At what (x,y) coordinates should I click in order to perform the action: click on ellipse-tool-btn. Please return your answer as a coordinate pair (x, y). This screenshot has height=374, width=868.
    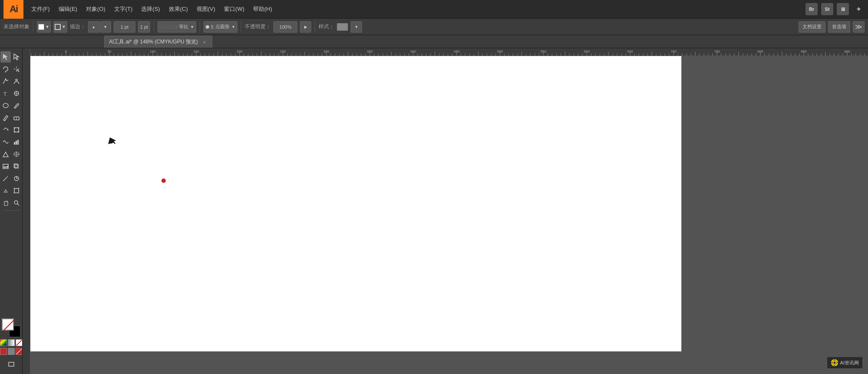
    Looking at the image, I should click on (6, 106).